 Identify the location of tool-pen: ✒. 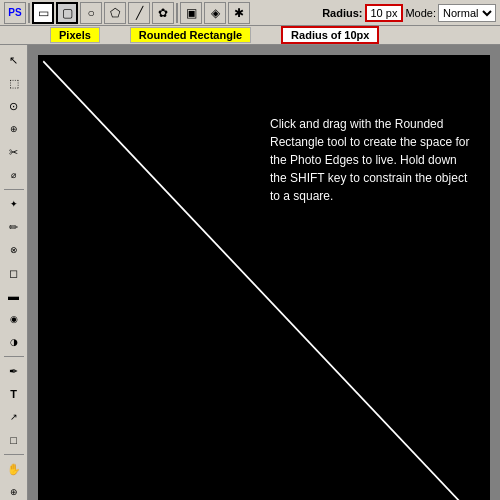
(14, 371).